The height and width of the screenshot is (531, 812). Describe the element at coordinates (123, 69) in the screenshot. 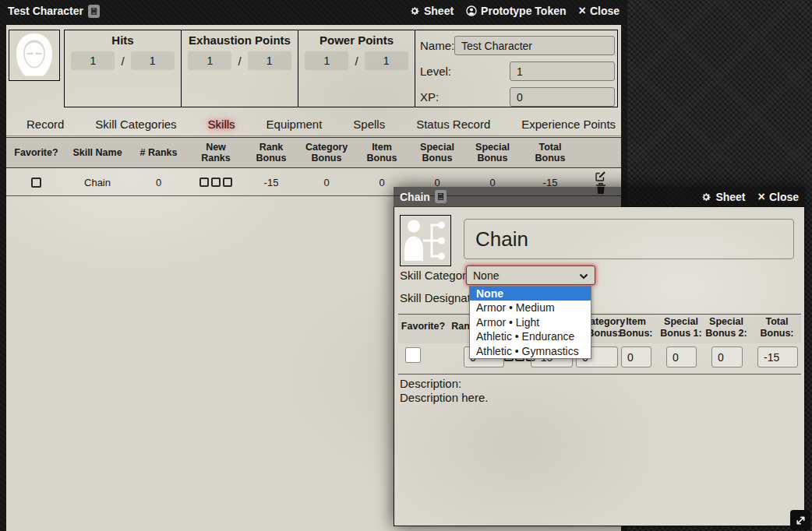

I see `hits-box: Hits /` at that location.